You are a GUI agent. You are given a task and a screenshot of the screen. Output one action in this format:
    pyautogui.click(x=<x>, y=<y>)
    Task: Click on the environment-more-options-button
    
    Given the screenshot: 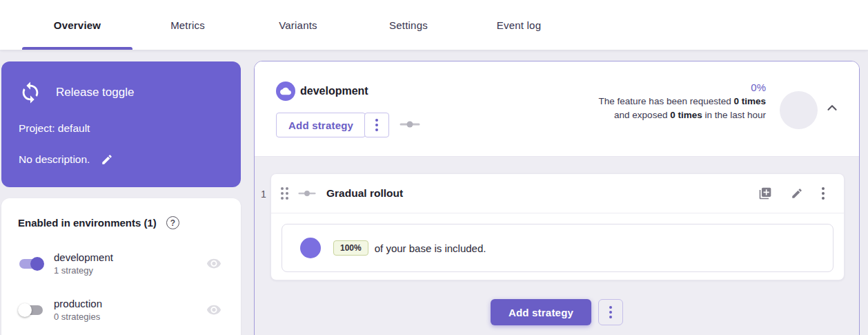 What is the action you would take?
    pyautogui.click(x=377, y=125)
    